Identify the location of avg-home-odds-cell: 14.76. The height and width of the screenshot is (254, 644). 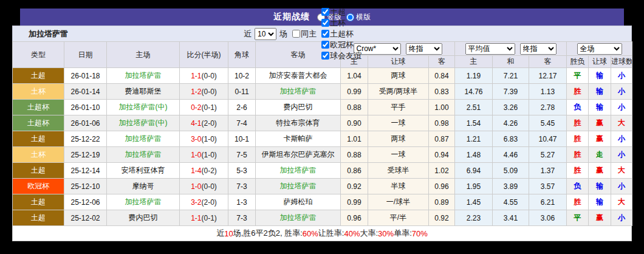
(474, 92).